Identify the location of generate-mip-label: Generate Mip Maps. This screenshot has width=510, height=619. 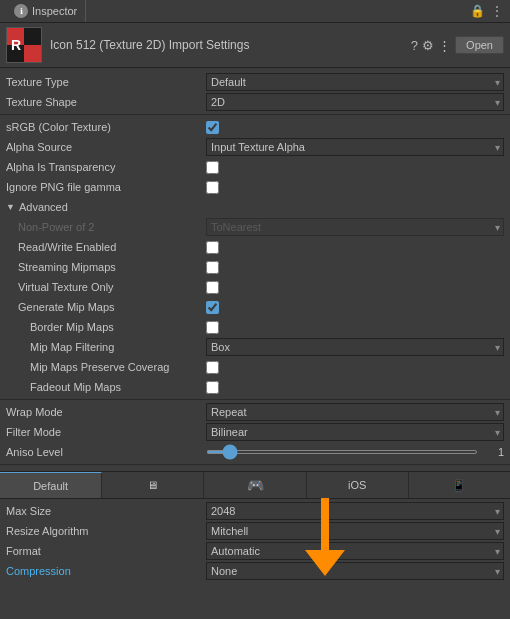
(106, 307).